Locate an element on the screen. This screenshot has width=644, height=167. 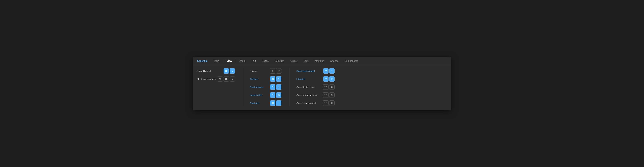
key-8-design: 8 is located at coordinates (332, 87).